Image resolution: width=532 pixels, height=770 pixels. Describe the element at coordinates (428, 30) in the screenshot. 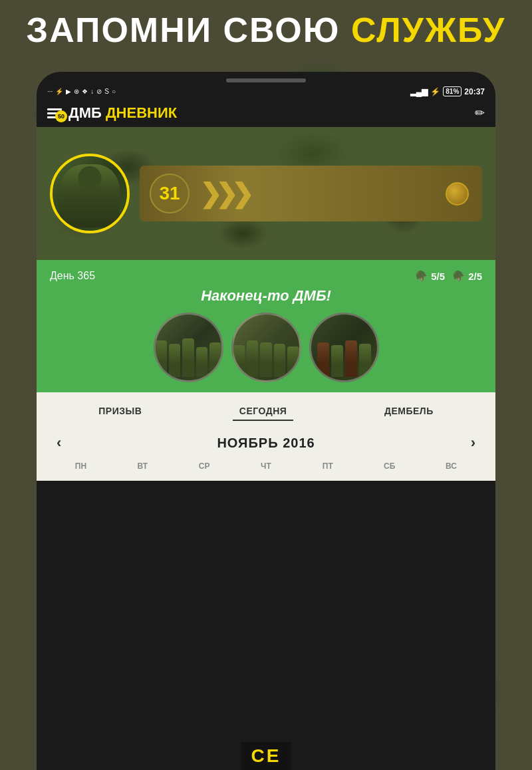

I see `banner-yellow-text: СЛУЖБУ` at that location.